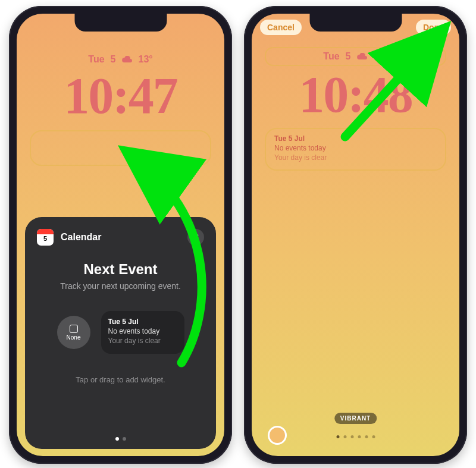  Describe the element at coordinates (120, 379) in the screenshot. I see `sheet-hint: Tap or drag to add widget.` at that location.